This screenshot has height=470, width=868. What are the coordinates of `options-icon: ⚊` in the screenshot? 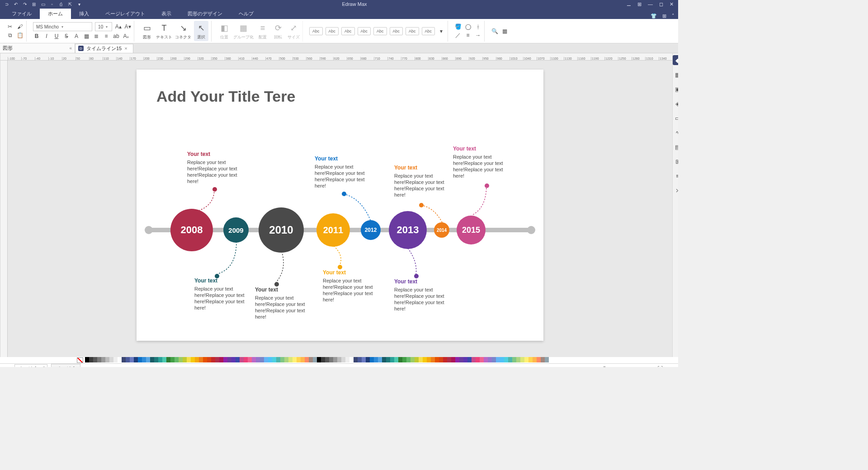 It's located at (629, 5).